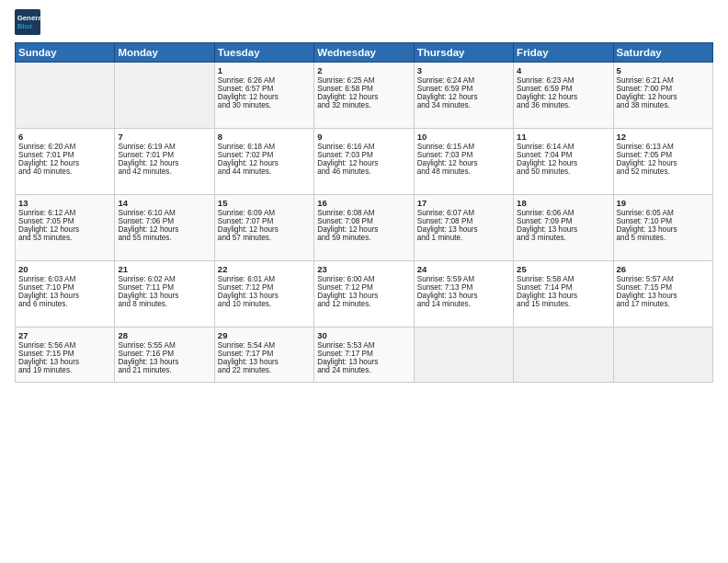  I want to click on day-info-line: and 10 minutes., so click(265, 304).